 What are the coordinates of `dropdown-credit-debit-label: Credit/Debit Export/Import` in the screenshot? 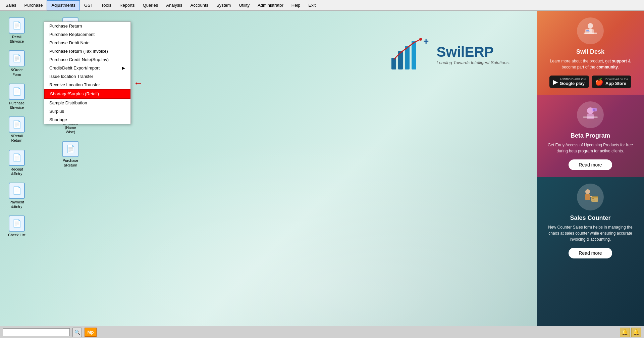 It's located at (74, 68).